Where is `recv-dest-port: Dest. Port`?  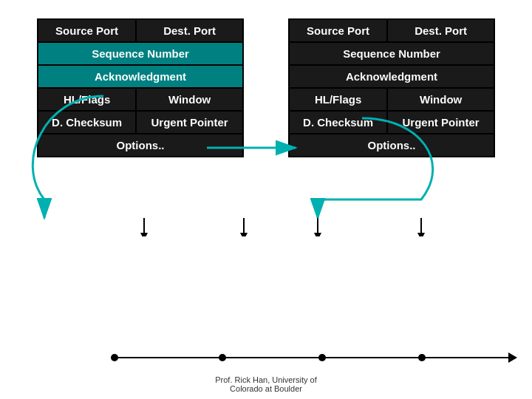
recv-dest-port: Dest. Port is located at coordinates (440, 31).